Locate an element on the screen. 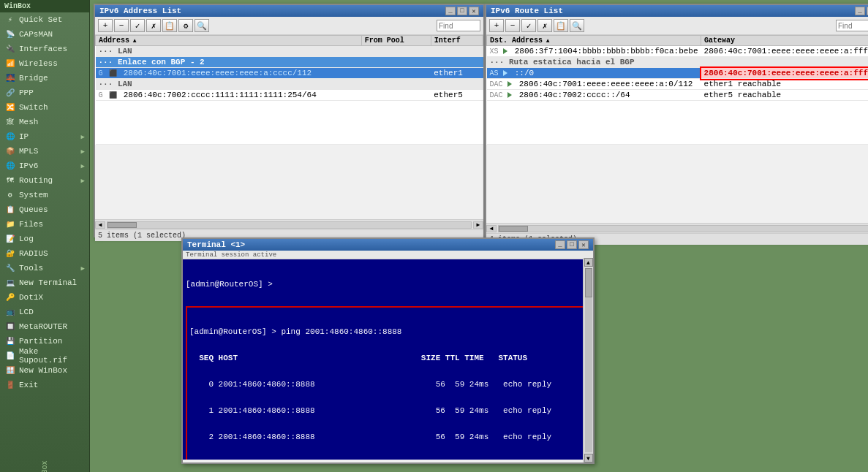  sidebar-label-routing: Routing is located at coordinates (36, 180).